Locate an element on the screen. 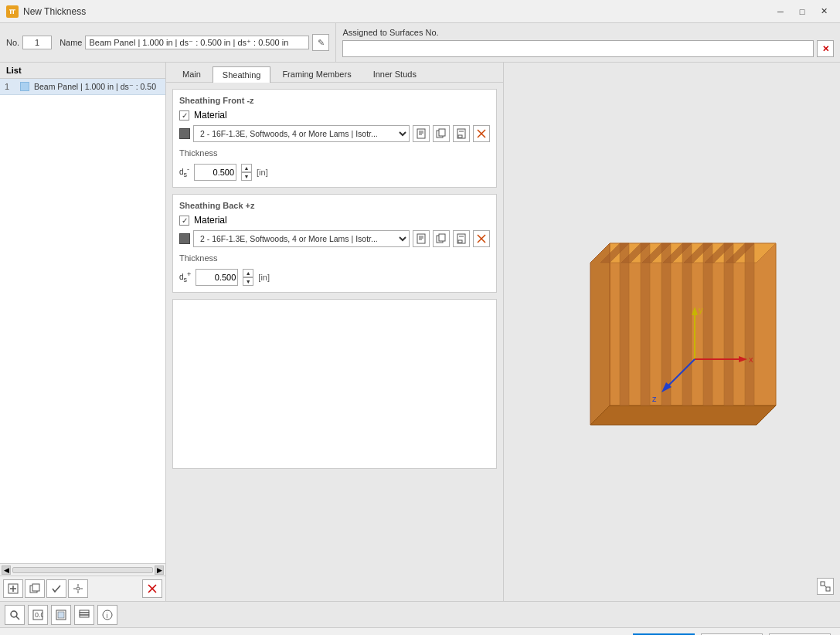 This screenshot has width=840, height=635. front-material-select: 2 - 16F-1.3E, Softwoods, 4 or More Lams … is located at coordinates (301, 134).